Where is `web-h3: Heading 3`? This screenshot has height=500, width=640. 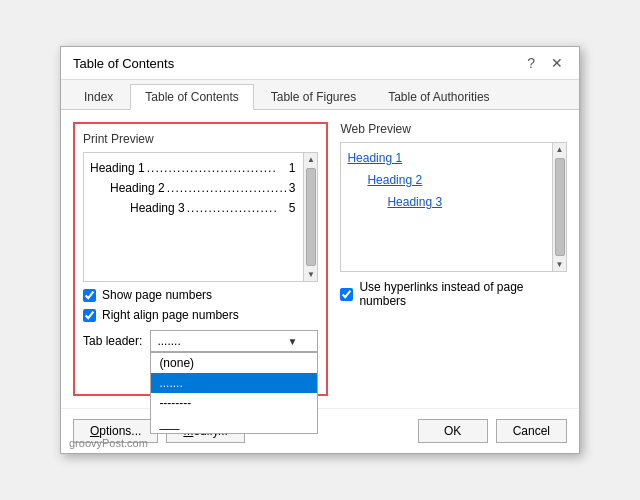 web-h3: Heading 3 is located at coordinates (446, 202).